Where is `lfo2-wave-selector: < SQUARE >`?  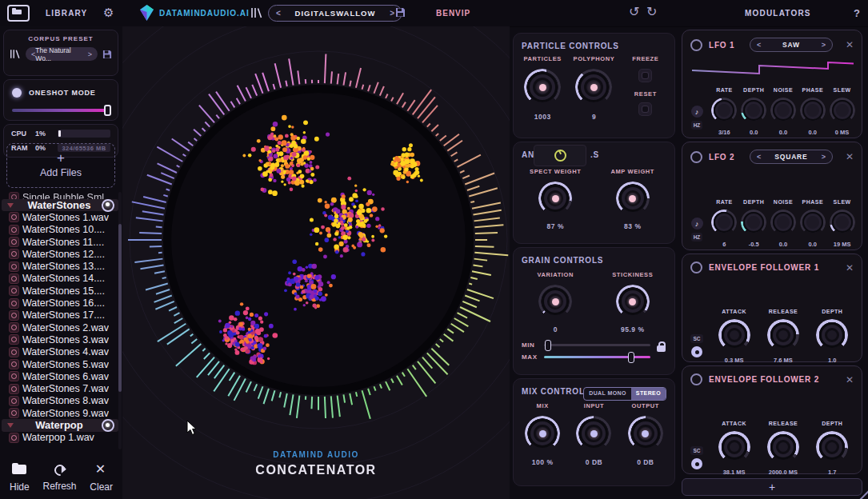 lfo2-wave-selector: < SQUARE > is located at coordinates (791, 157).